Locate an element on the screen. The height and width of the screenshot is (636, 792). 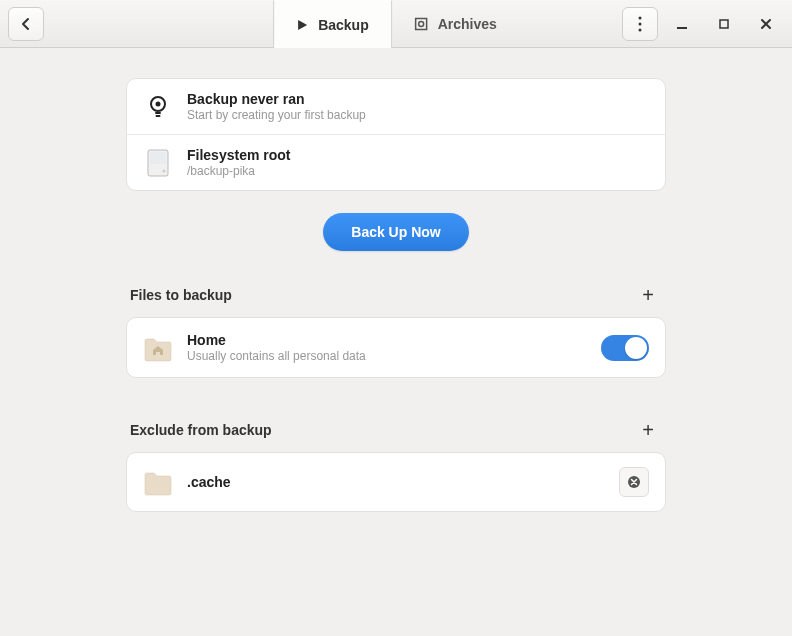
exclude-section-header: Exclude from backup + is located at coordinates (396, 430).